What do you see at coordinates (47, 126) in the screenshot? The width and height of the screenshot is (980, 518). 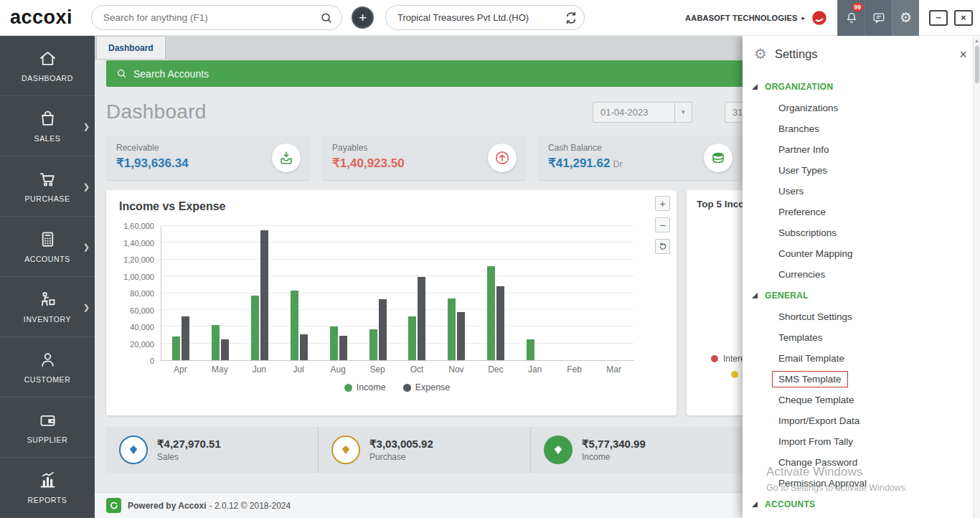 I see `sidebar-item-sales: SALES ❯` at bounding box center [47, 126].